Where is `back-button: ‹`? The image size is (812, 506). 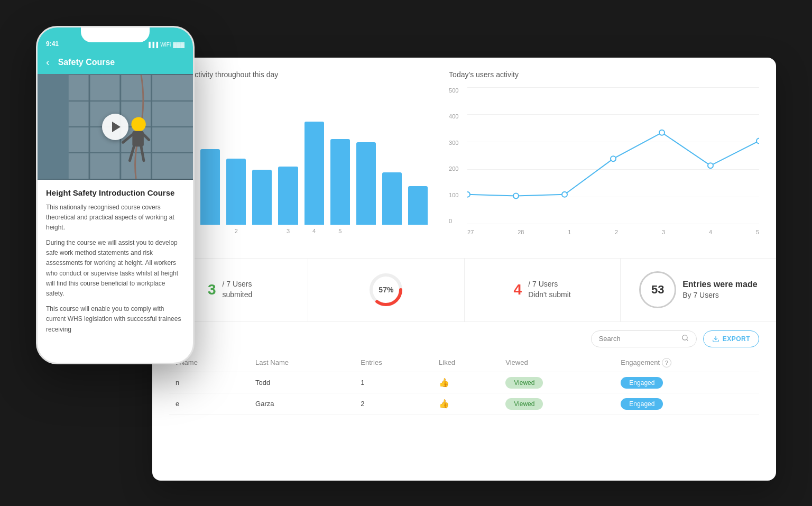
back-button: ‹ is located at coordinates (48, 62).